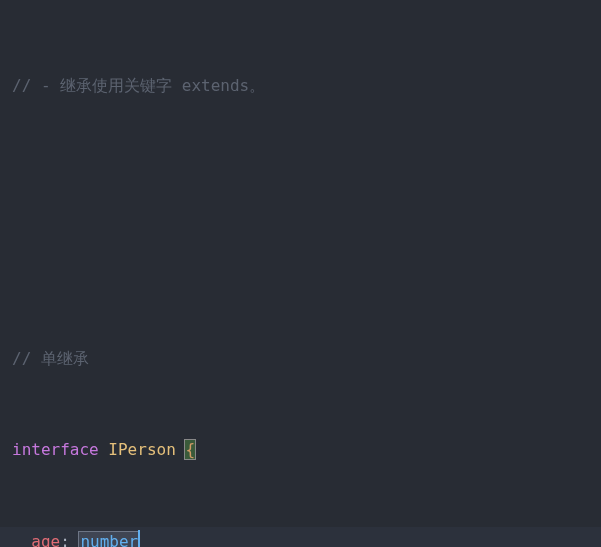 The height and width of the screenshot is (547, 601). I want to click on comment-text: // 单继承, so click(50, 358).